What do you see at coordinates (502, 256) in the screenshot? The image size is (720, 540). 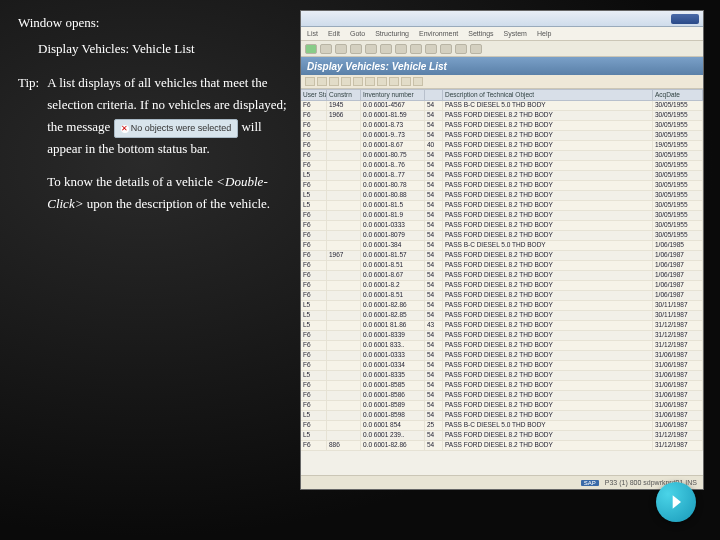 I see `table-row: F619670.0 6001-81.5754PASS FORD DIESEL 8…` at bounding box center [502, 256].